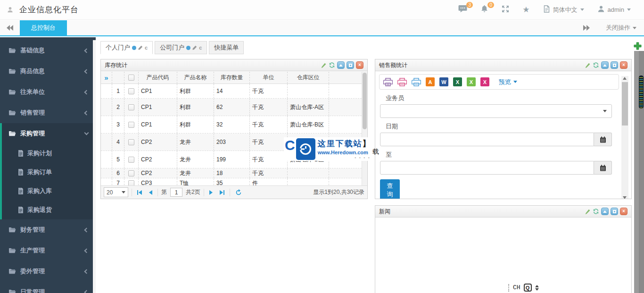  Describe the element at coordinates (151, 193) in the screenshot. I see `prev-page-button` at that location.